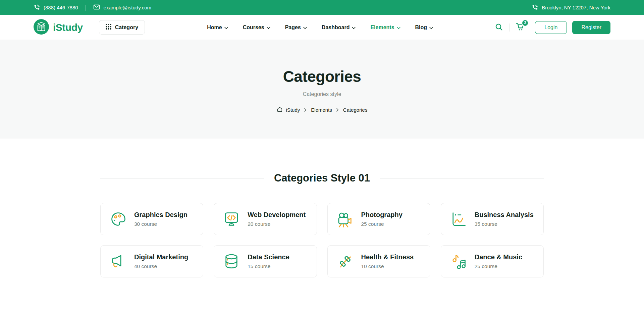 This screenshot has height=311, width=644. Describe the element at coordinates (379, 219) in the screenshot. I see `category-card-photography: Photography 25 course` at that location.